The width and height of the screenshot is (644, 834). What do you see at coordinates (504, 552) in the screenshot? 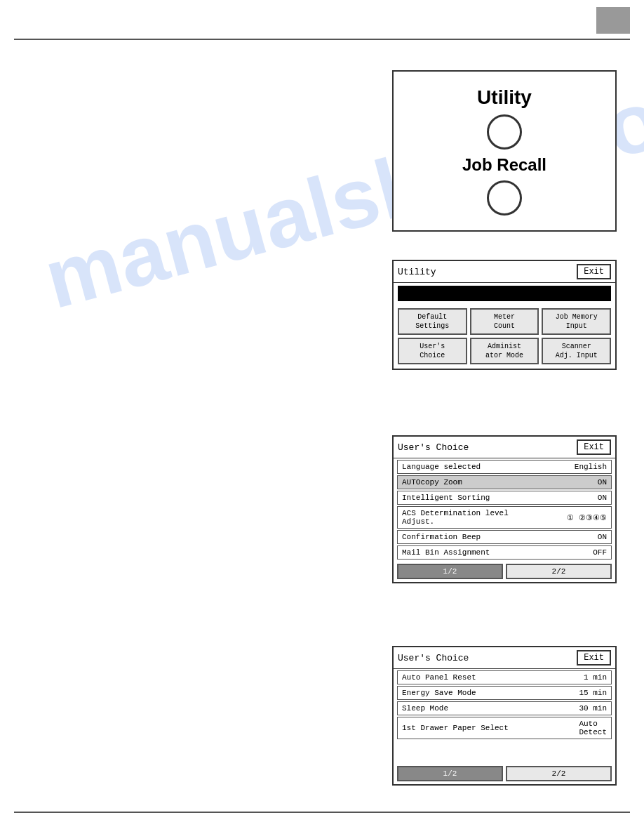
I see `mail-bin-assignment-row: Mail Bin Assignment OFF` at bounding box center [504, 552].